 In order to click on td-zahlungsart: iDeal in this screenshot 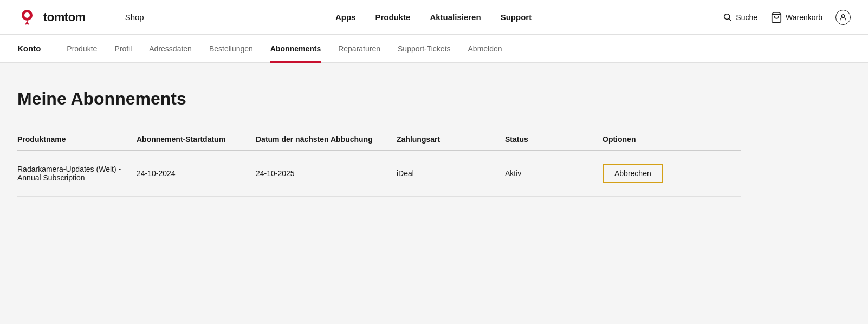, I will do `click(451, 173)`.